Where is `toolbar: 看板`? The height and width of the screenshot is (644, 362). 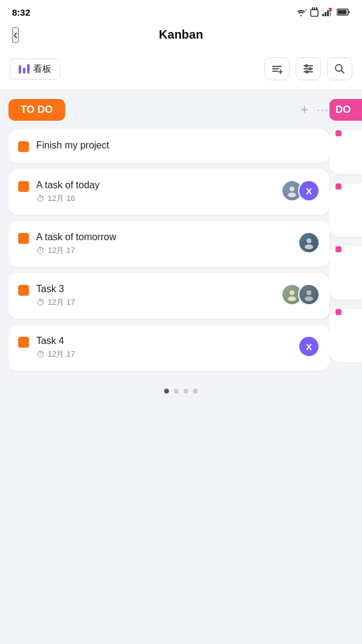 toolbar: 看板 is located at coordinates (181, 70).